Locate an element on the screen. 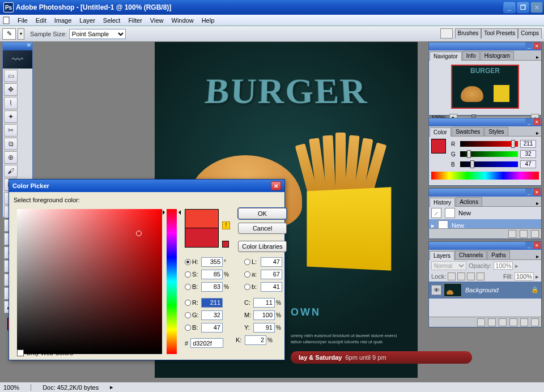  blend-mode-select: Normal is located at coordinates (449, 266).